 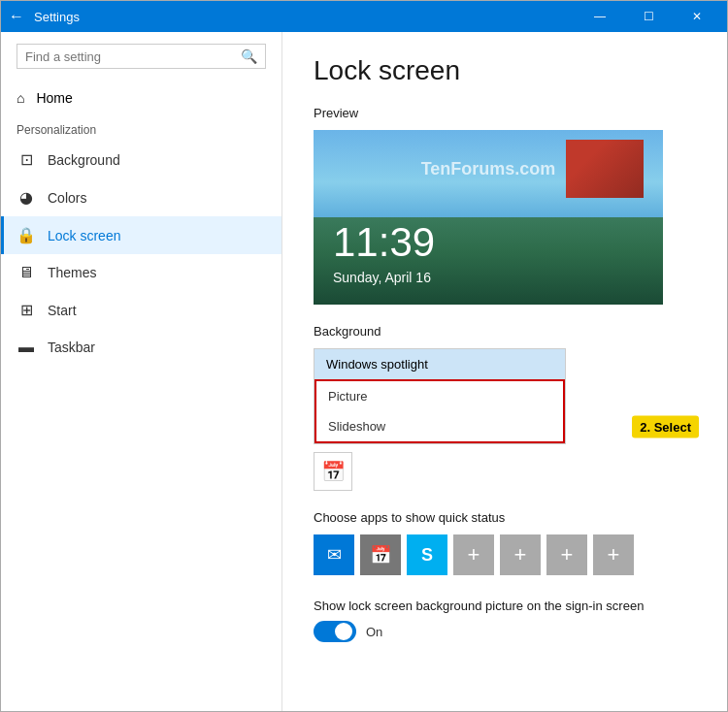 What do you see at coordinates (381, 555) in the screenshot?
I see `calendar-app-icon: 📅` at bounding box center [381, 555].